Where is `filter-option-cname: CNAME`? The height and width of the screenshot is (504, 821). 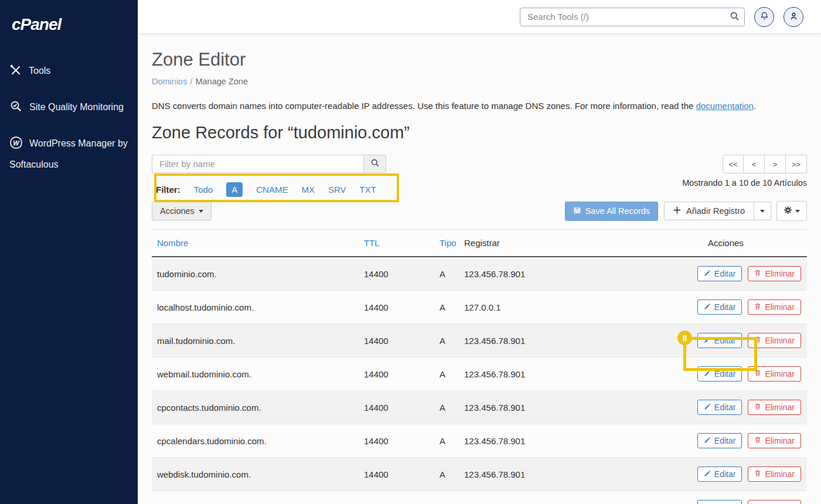 filter-option-cname: CNAME is located at coordinates (272, 190).